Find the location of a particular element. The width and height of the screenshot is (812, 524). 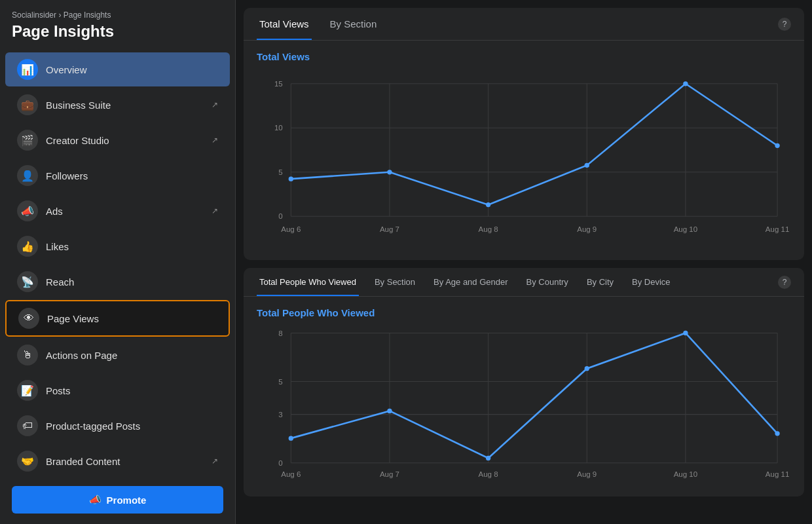

sidebar-item-overview: 📊Overview is located at coordinates (118, 69).